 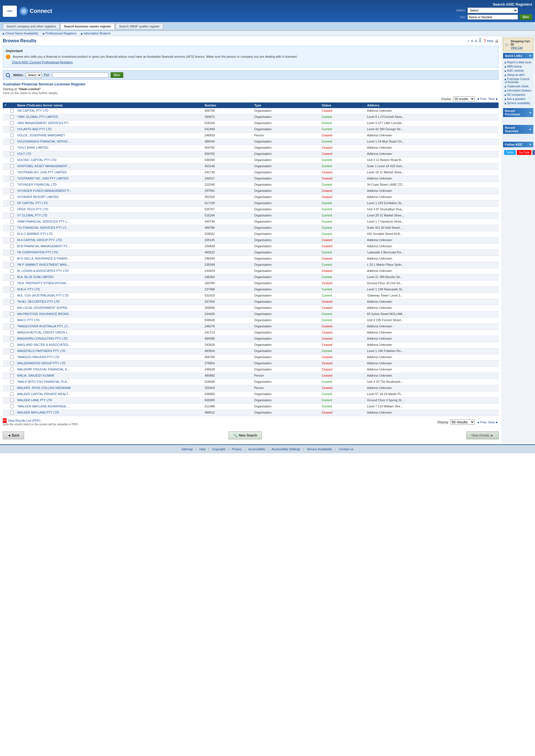 I want to click on result-name-link: WACC PTY LTD, so click(x=28, y=320).